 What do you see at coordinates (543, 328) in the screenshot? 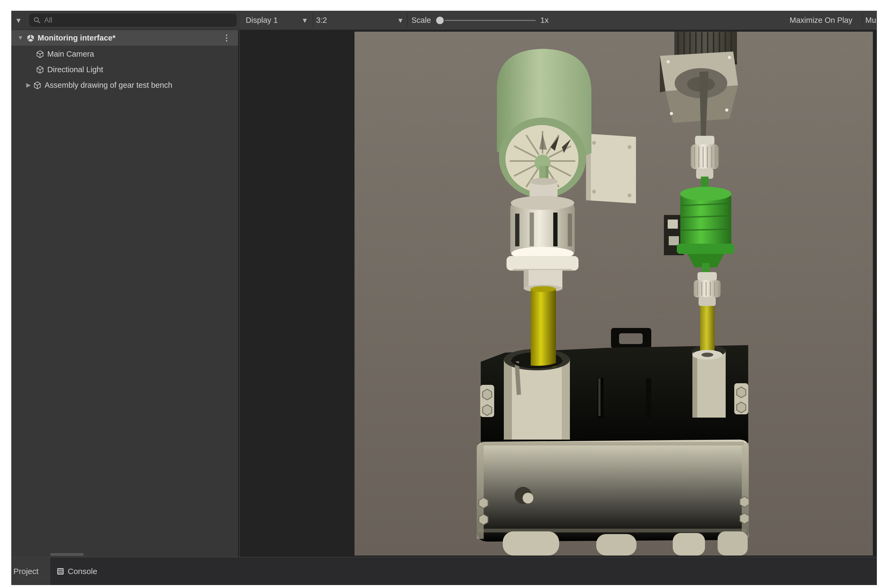
I see `input-shaft-yellow` at bounding box center [543, 328].